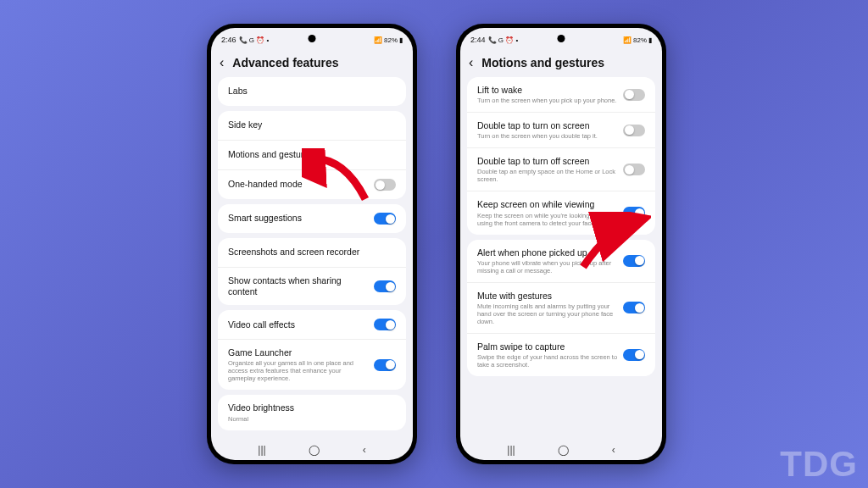 The image size is (868, 488). Describe the element at coordinates (309, 125) in the screenshot. I see `row-title: Side key` at that location.